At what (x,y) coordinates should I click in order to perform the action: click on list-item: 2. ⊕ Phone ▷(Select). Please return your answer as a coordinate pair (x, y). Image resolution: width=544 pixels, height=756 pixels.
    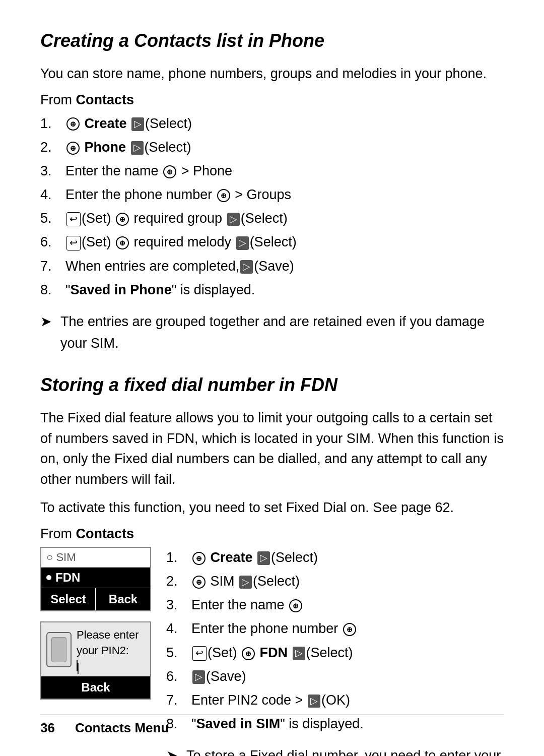
    Looking at the image, I should click on (272, 147).